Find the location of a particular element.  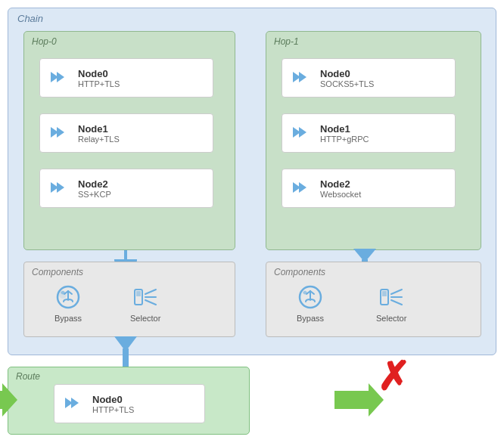

hop1-node0-proto: SOCKS5+TLS is located at coordinates (347, 84).